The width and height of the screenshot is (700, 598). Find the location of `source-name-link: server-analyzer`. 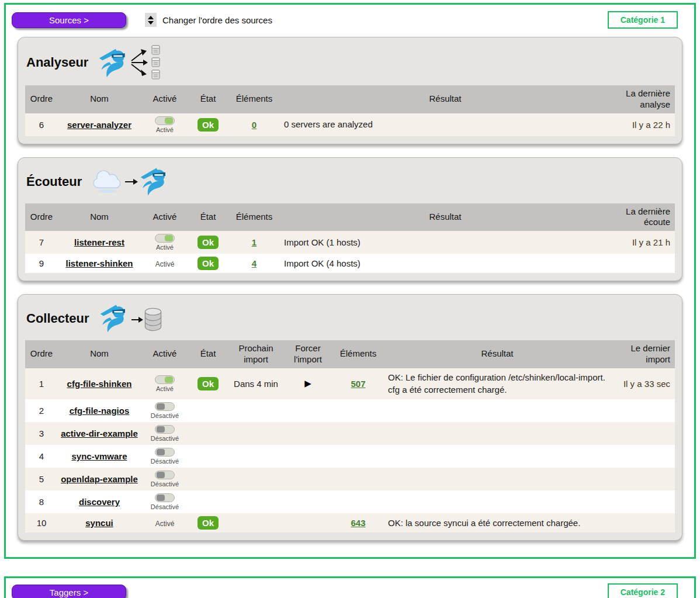

source-name-link: server-analyzer is located at coordinates (99, 125).